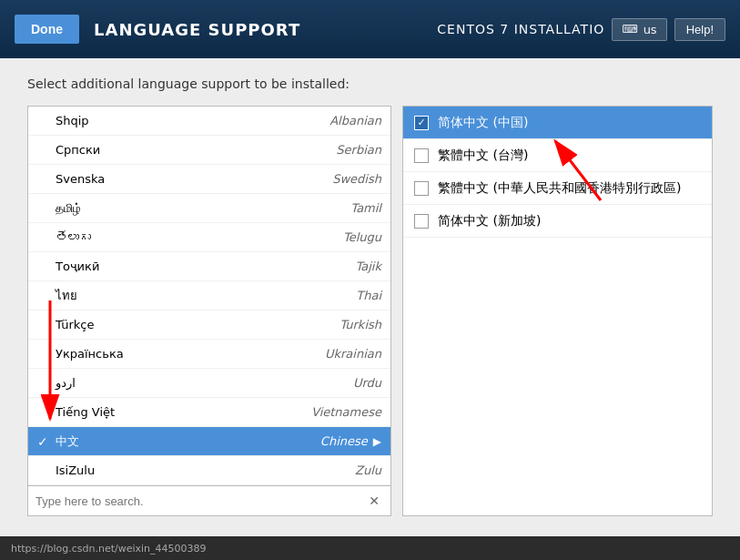 The width and height of the screenshot is (740, 560). Describe the element at coordinates (557, 156) in the screenshot. I see `list-item: 繁體中文 (台灣)` at that location.